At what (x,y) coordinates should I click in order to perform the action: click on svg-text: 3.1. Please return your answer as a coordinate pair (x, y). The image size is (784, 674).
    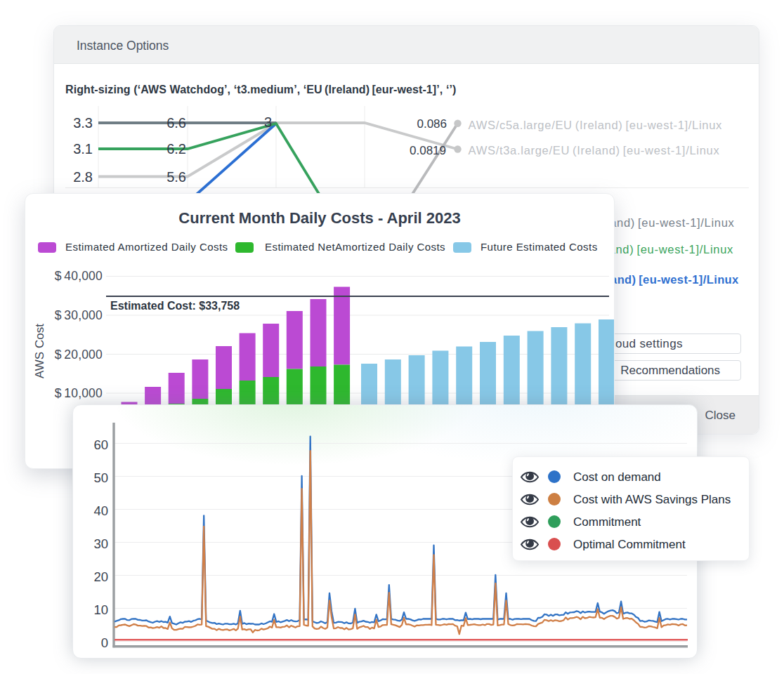
    Looking at the image, I should click on (83, 149).